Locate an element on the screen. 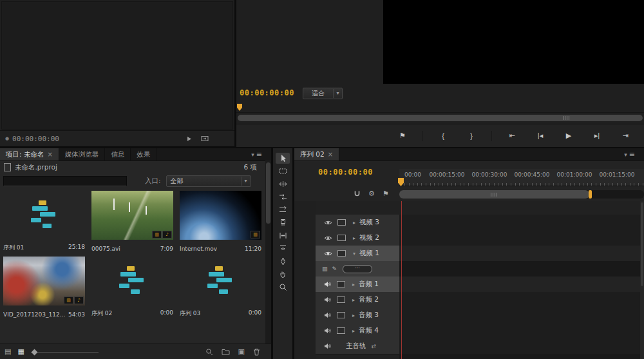 The width and height of the screenshot is (644, 359). show-keyframes-icon: ✎ is located at coordinates (335, 269).